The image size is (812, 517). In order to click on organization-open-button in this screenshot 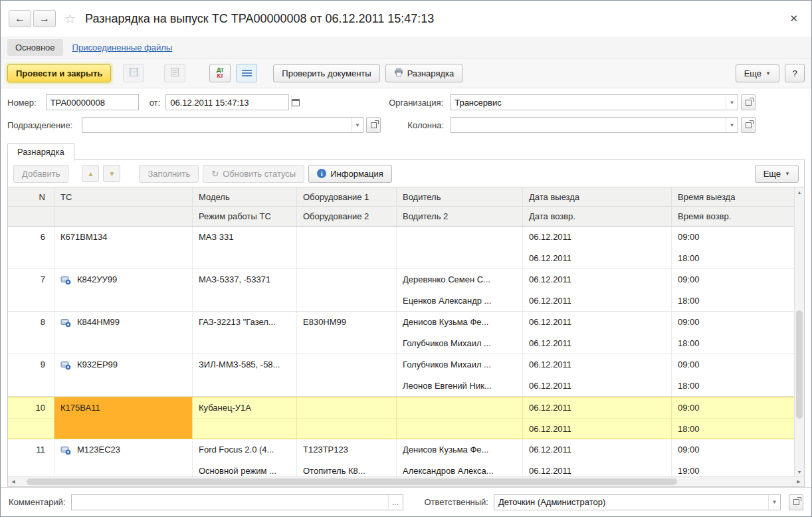, I will do `click(748, 102)`.